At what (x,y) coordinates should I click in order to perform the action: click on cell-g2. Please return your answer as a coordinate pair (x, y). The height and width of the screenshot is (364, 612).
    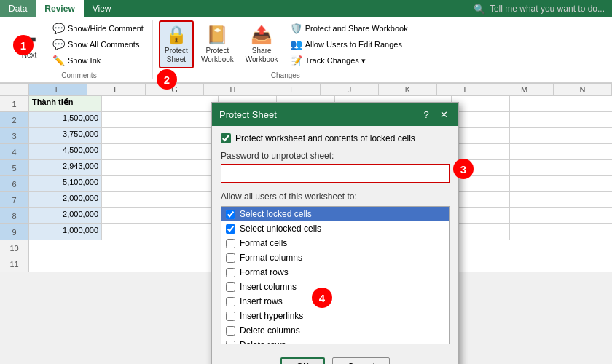
    Looking at the image, I should click on (189, 120).